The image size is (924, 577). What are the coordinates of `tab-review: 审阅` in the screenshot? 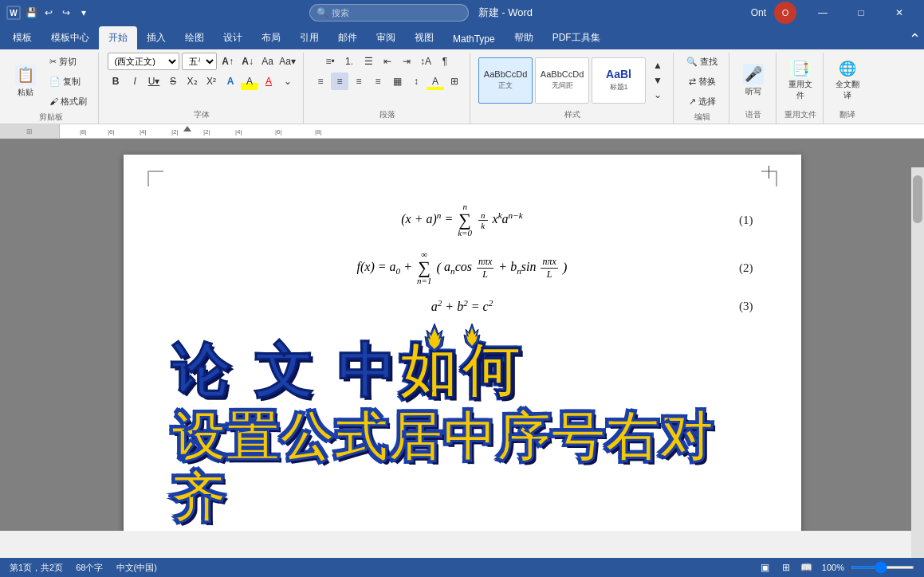 It's located at (386, 38).